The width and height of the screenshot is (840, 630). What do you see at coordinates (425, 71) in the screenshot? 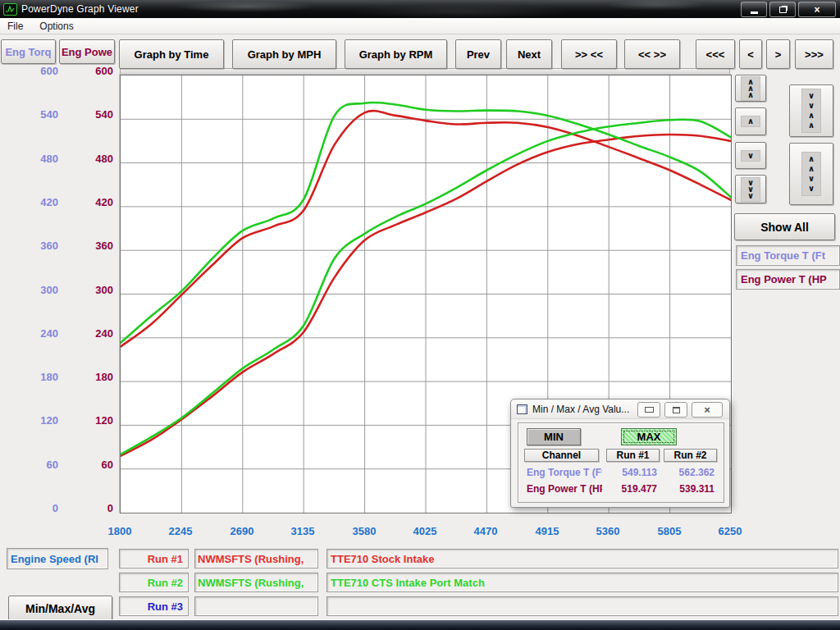
I see `plot-top-ridge` at bounding box center [425, 71].